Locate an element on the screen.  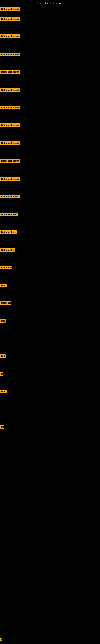
bottleneck-result-badge: Bottleneck re is located at coordinates (7, 250).